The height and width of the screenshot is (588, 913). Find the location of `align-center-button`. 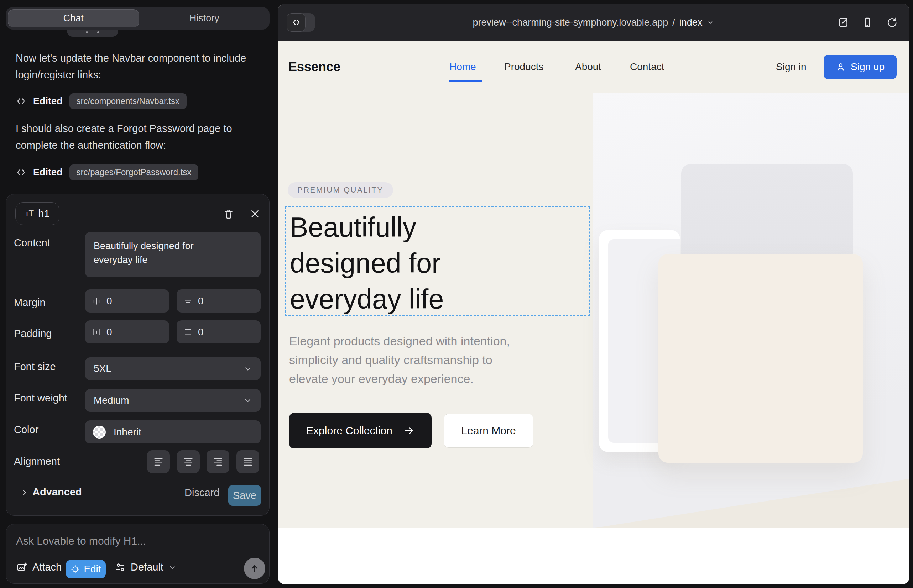

align-center-button is located at coordinates (188, 462).